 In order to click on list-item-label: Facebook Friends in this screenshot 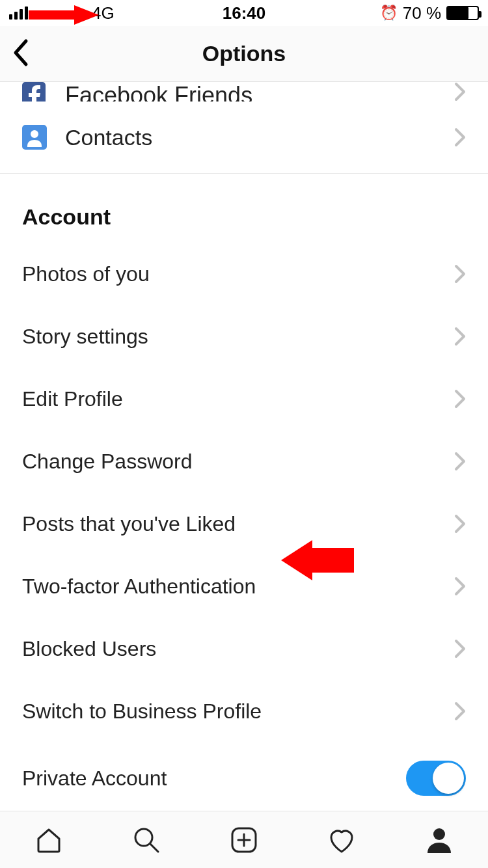, I will do `click(159, 92)`.